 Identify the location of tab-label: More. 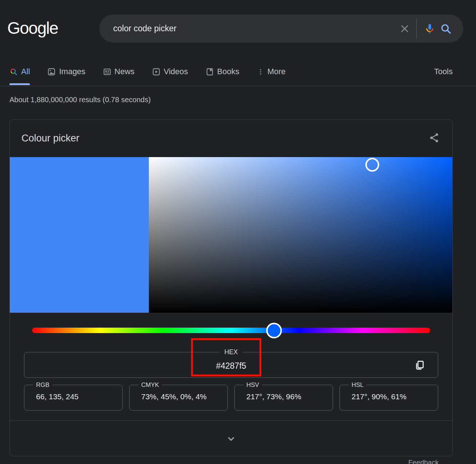
(277, 72).